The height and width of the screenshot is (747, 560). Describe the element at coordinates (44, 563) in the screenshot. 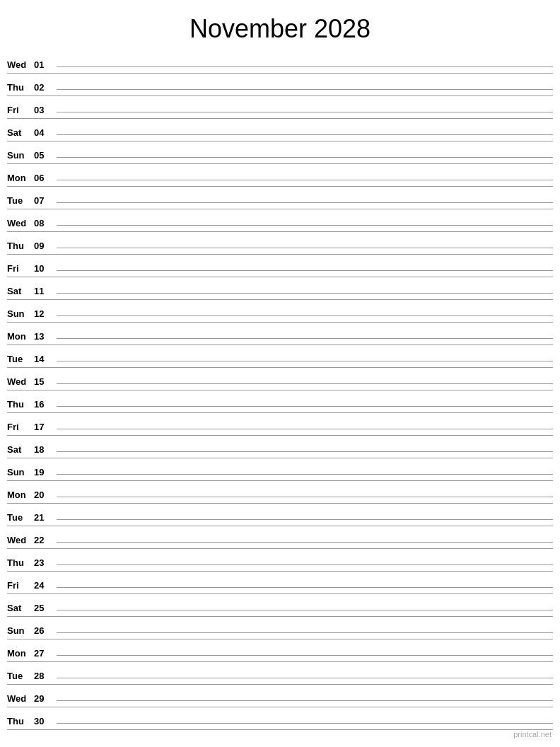

I see `day-number: 23` at that location.